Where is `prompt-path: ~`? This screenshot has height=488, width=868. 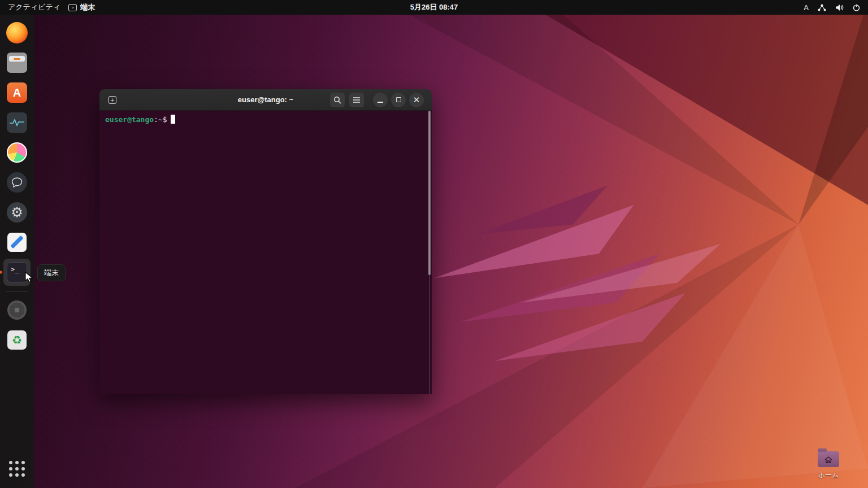
prompt-path: ~ is located at coordinates (160, 120).